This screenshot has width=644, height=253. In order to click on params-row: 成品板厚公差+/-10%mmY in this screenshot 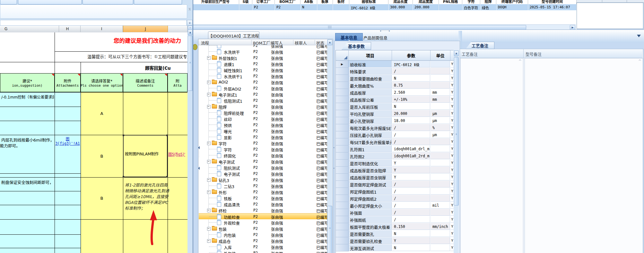, I will do `click(395, 100)`.